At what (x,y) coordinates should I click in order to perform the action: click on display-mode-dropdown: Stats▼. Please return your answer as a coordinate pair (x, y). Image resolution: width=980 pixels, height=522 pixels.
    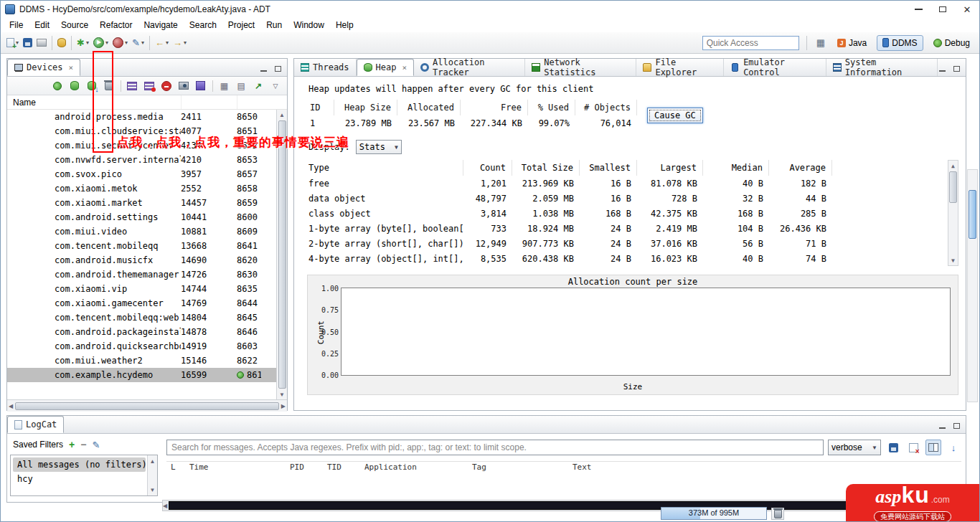
    Looking at the image, I should click on (379, 147).